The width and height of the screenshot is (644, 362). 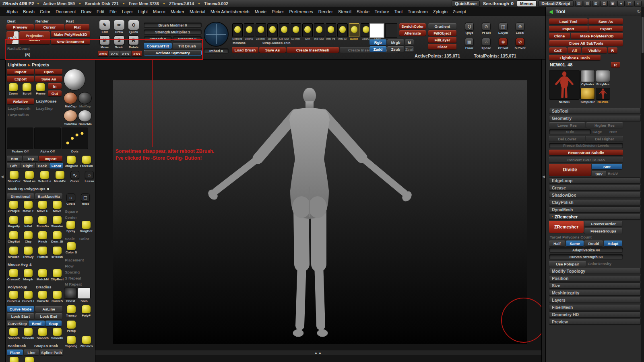 I want to click on dual-monitor-icon: ⊞, so click(x=596, y=4).